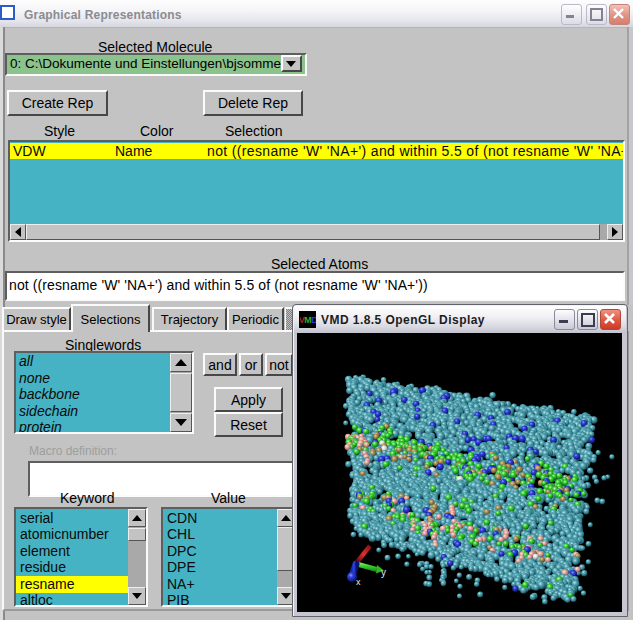 Image resolution: width=633 pixels, height=620 pixels. I want to click on svg-text: y, so click(384, 572).